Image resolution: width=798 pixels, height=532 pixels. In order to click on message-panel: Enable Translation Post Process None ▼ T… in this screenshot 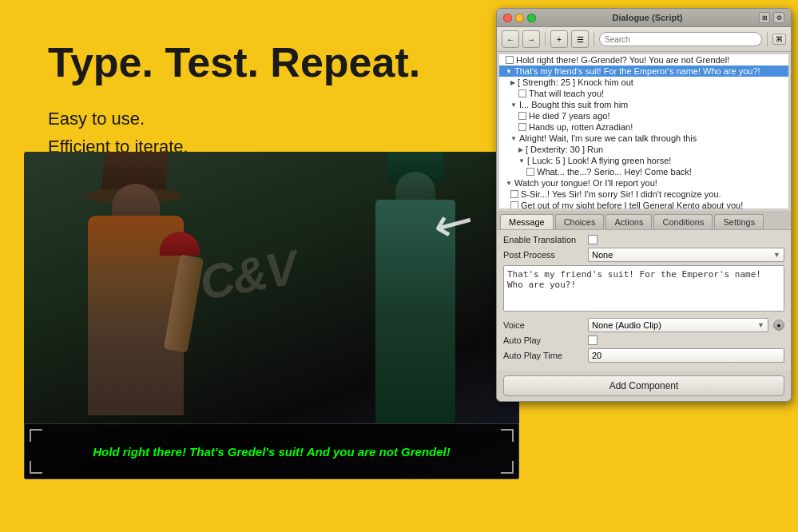, I will do `click(644, 300)`.